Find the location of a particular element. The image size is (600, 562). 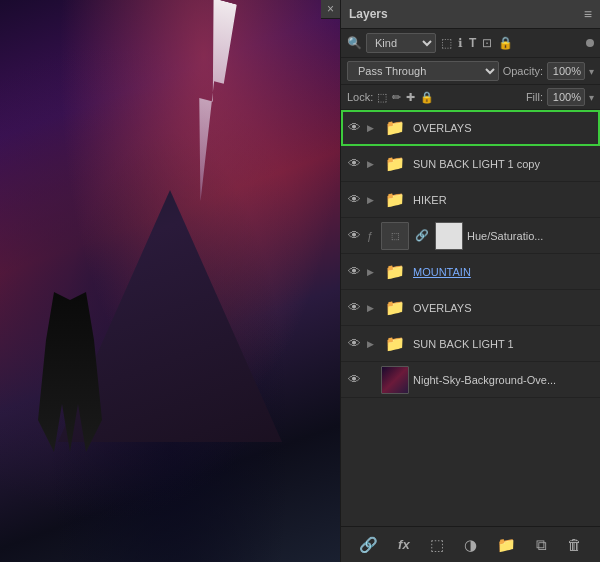

lock-all-icon: 🔒 is located at coordinates (427, 98).